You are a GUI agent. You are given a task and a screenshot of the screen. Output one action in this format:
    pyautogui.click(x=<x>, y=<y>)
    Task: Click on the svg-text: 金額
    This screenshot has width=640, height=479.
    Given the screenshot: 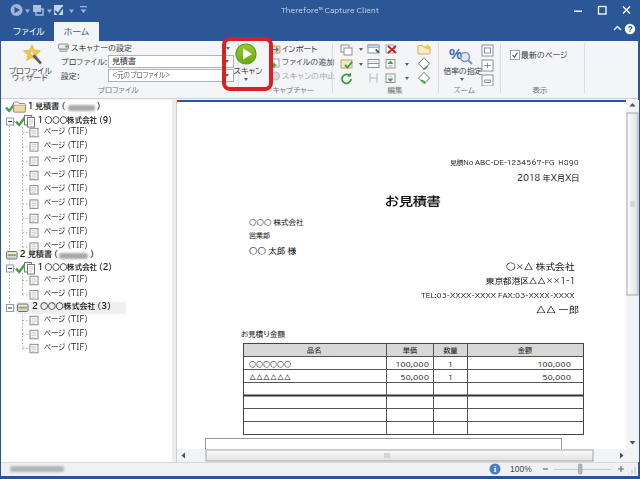 What is the action you would take?
    pyautogui.click(x=524, y=350)
    